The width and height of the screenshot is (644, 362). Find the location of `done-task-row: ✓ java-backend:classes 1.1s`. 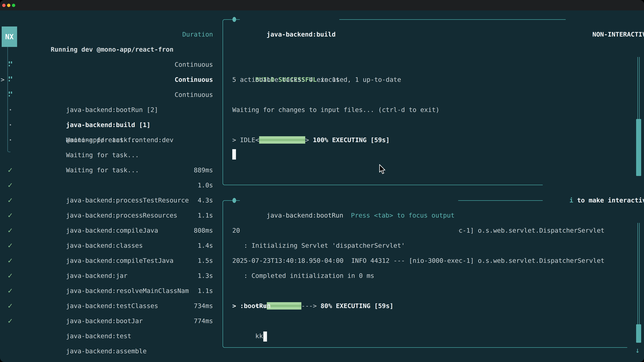

done-task-row: ✓ java-backend:classes 1.1s is located at coordinates (106, 215).